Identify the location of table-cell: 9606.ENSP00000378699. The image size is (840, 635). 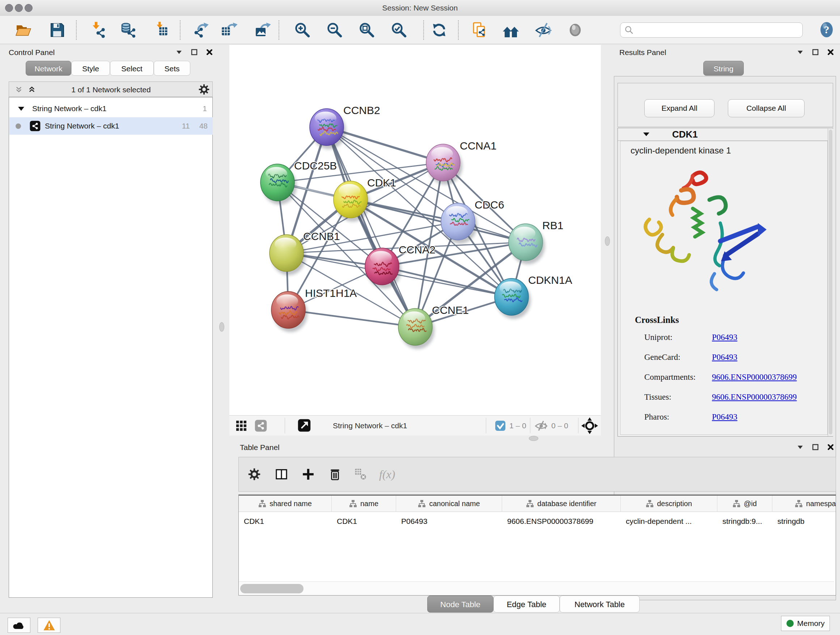
(561, 521).